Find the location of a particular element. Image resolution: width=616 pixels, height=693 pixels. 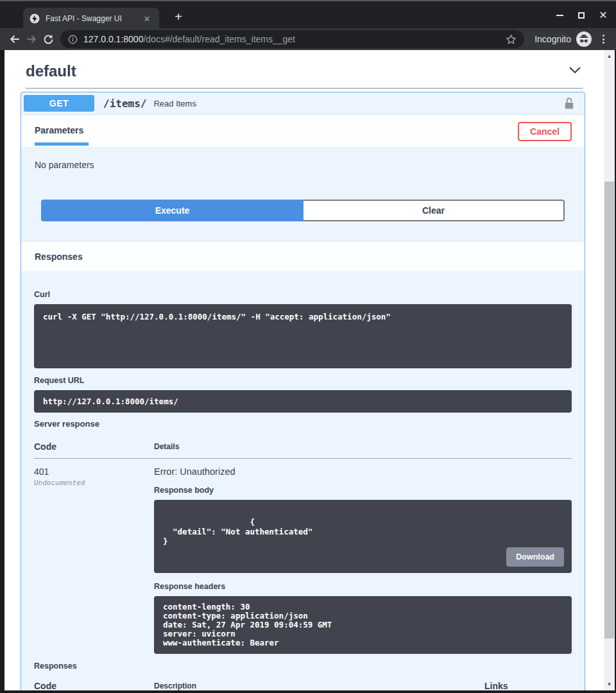

clear-button: Clear is located at coordinates (434, 210).